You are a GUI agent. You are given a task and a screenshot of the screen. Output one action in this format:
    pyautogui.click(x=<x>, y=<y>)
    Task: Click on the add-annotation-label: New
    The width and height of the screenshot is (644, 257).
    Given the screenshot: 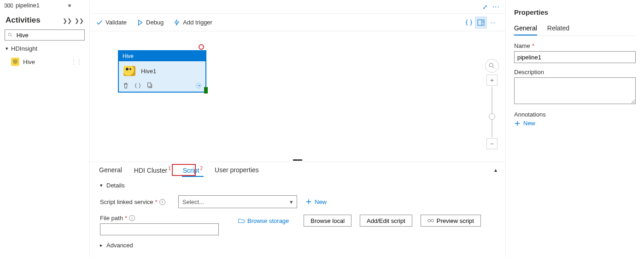 What is the action you would take?
    pyautogui.click(x=529, y=123)
    